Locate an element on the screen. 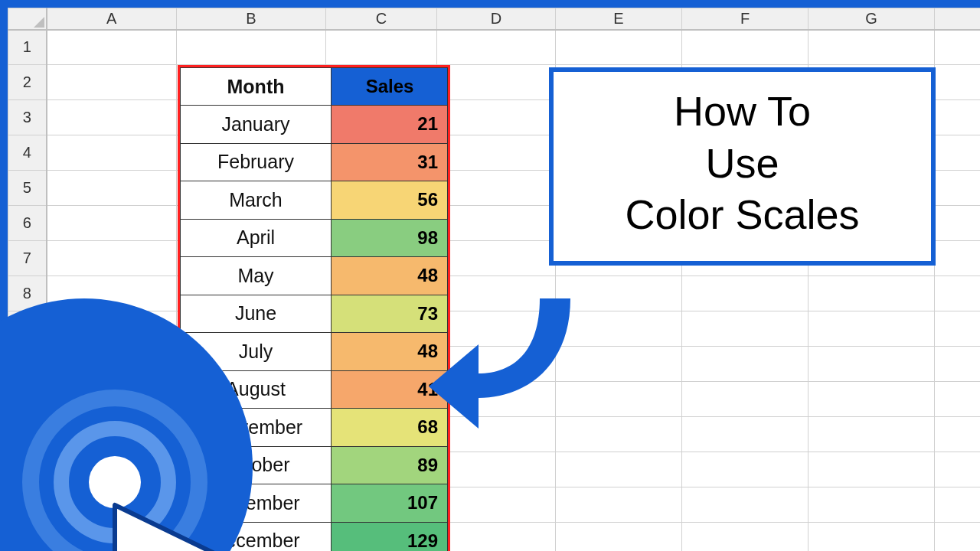 This screenshot has height=551, width=980. table-row: May48 is located at coordinates (314, 276).